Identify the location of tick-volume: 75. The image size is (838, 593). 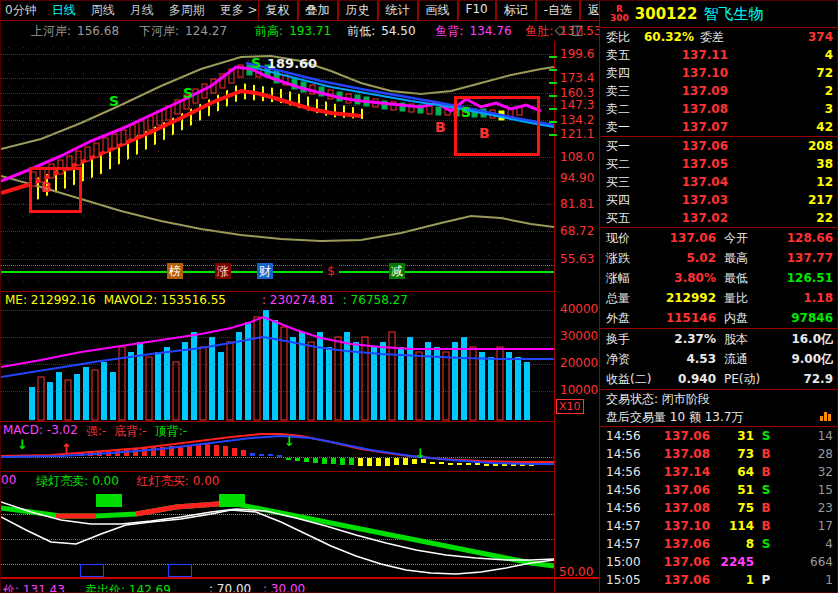
(732, 508).